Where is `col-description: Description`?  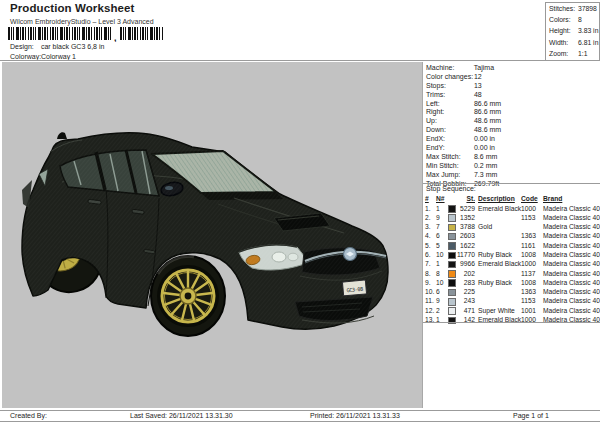
col-description: Description is located at coordinates (496, 198).